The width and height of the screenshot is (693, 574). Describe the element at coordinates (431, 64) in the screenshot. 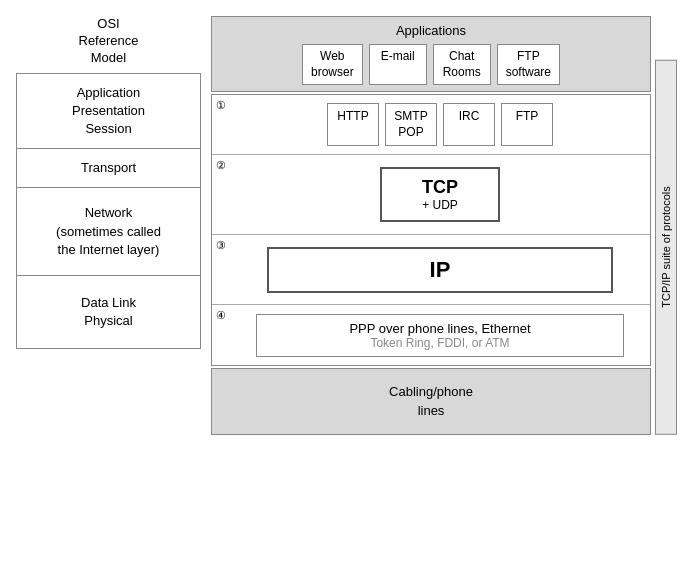

I see `applications-boxes: Web browser E-mail Chat Rooms FTP softwa…` at that location.